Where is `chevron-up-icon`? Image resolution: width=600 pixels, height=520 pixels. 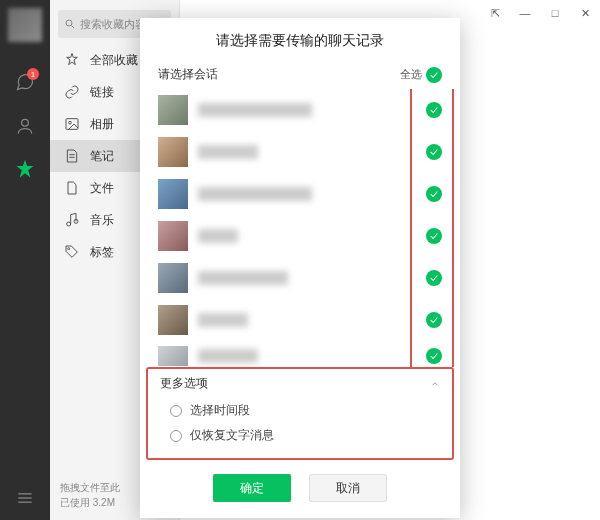
chevron-up-icon is located at coordinates (435, 384).